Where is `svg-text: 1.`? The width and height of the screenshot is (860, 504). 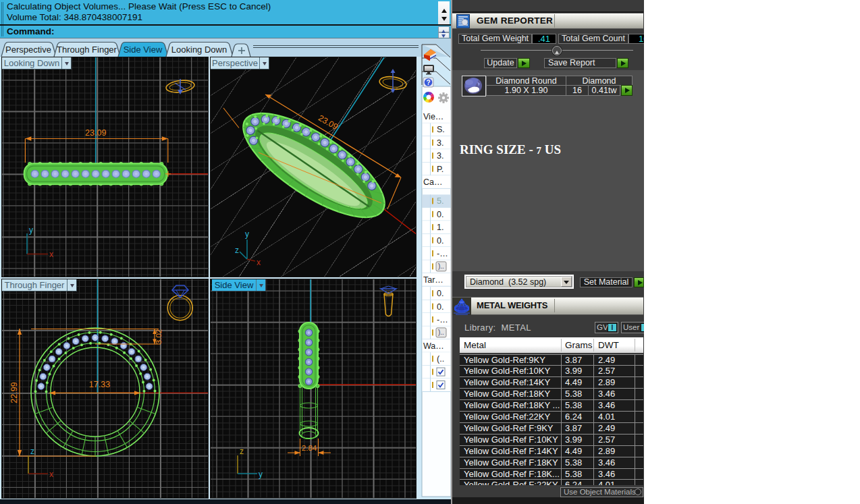 svg-text: 1. is located at coordinates (440, 227).